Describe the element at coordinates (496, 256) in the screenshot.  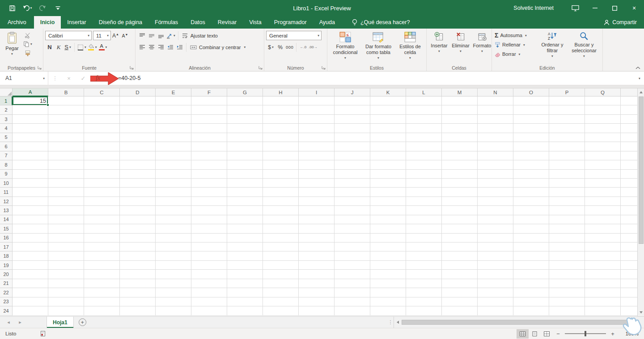
I see `cell-N18` at that location.